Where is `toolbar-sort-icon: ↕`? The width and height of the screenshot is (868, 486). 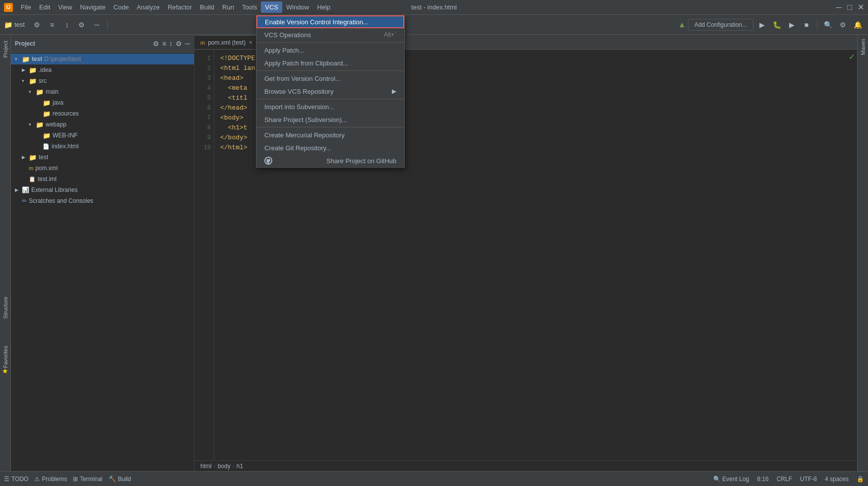
toolbar-sort-icon: ↕ is located at coordinates (67, 25).